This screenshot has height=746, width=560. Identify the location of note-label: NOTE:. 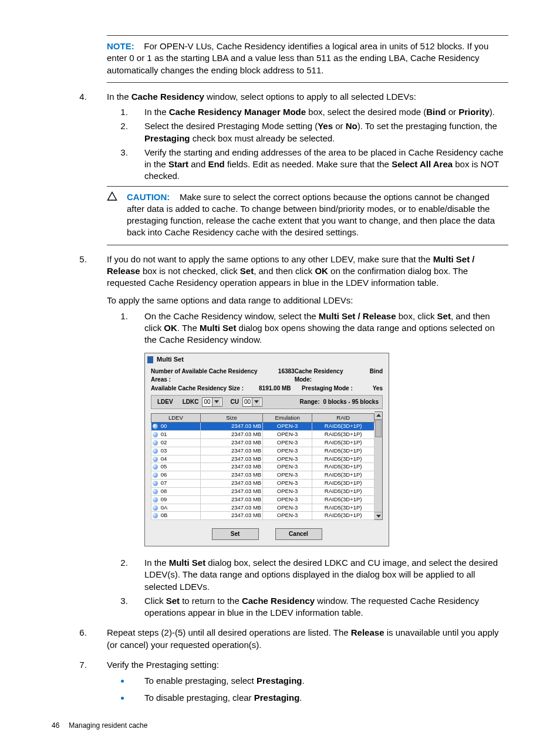
(121, 46).